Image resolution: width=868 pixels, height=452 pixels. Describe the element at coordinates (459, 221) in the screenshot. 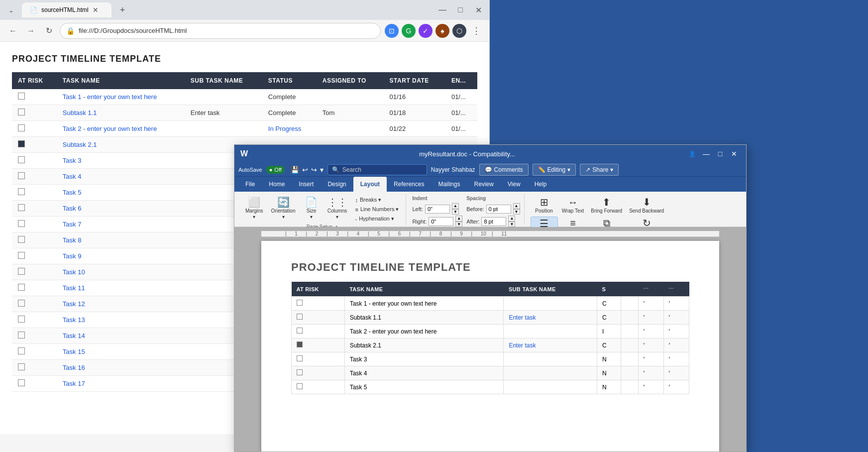

I see `indent-right-spinner: ▲▼` at that location.